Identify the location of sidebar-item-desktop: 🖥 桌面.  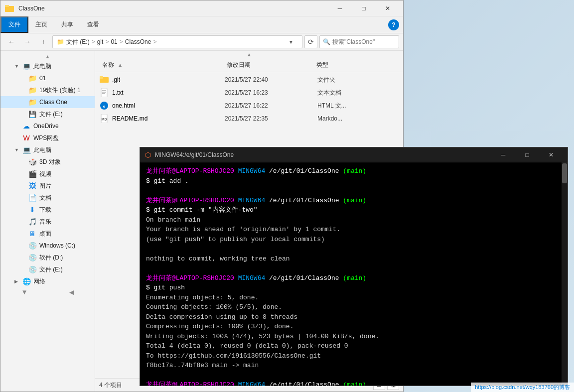
(48, 234).